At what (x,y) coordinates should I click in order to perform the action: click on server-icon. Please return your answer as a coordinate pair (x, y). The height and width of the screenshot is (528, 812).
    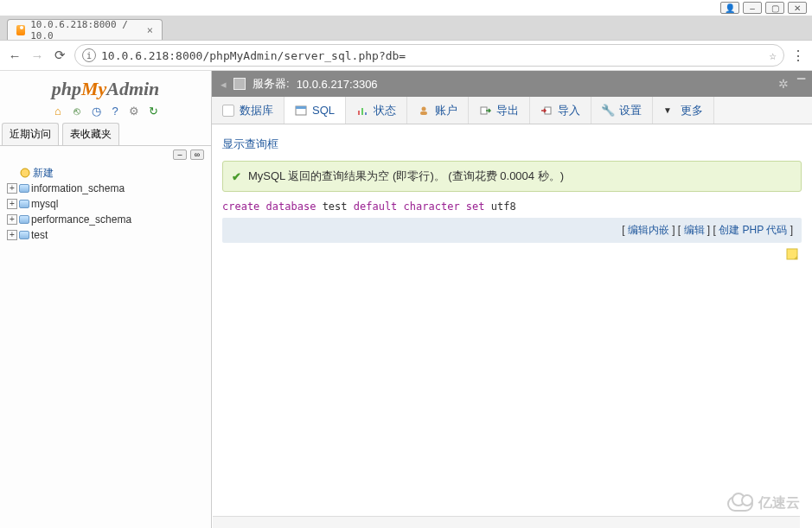
    Looking at the image, I should click on (240, 84).